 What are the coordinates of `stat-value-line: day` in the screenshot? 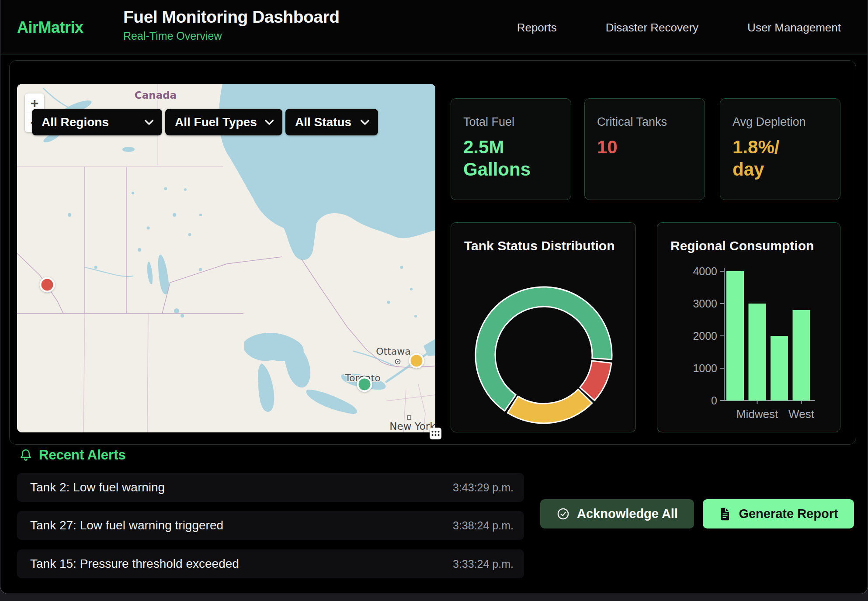 It's located at (780, 169).